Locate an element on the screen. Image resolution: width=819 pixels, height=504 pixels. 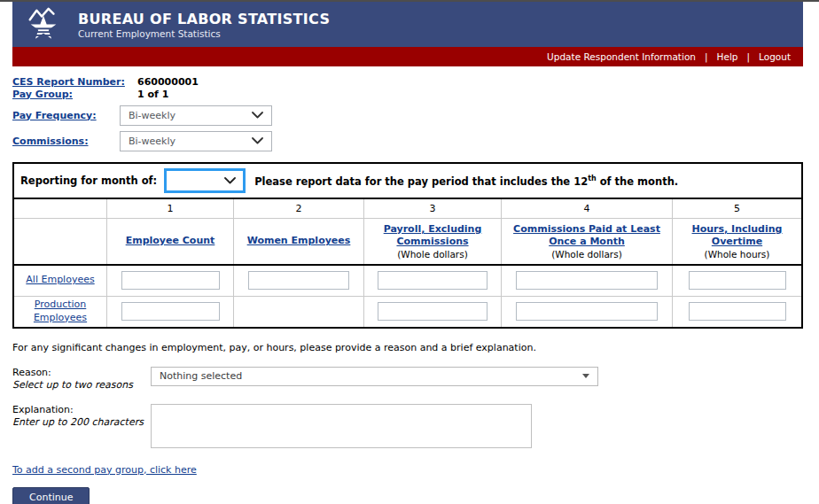
hours-header-link: Hours, Including Overtime is located at coordinates (737, 236).